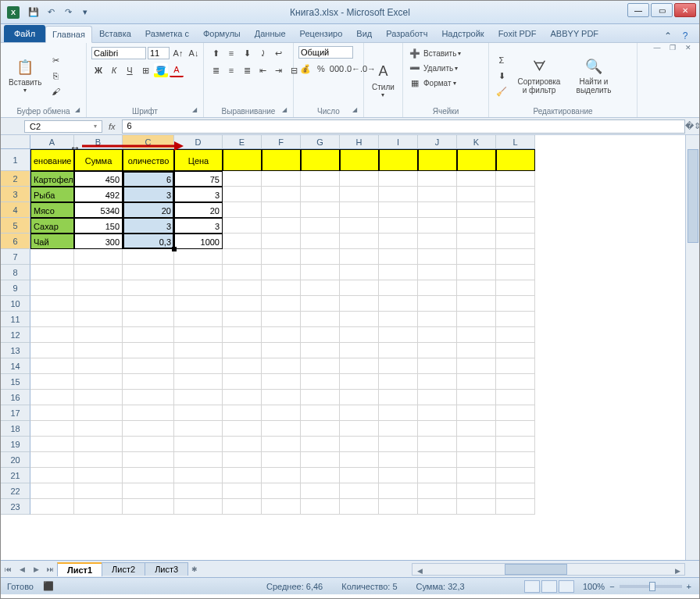  What do you see at coordinates (438, 319) in the screenshot?
I see `cell-J11` at bounding box center [438, 319].